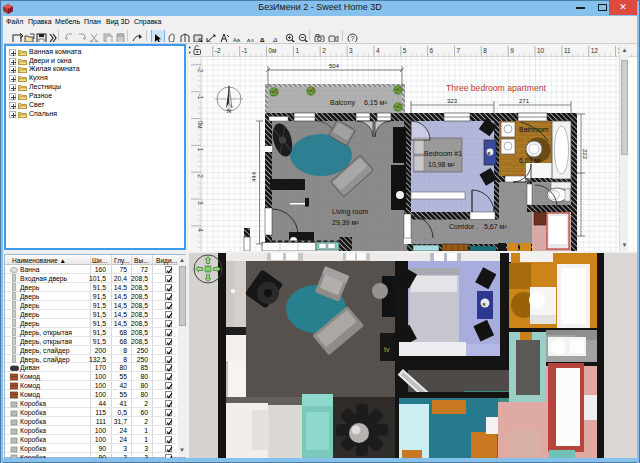  Describe the element at coordinates (496, 226) in the screenshot. I see `svg-text: 5,67 м²` at that location.